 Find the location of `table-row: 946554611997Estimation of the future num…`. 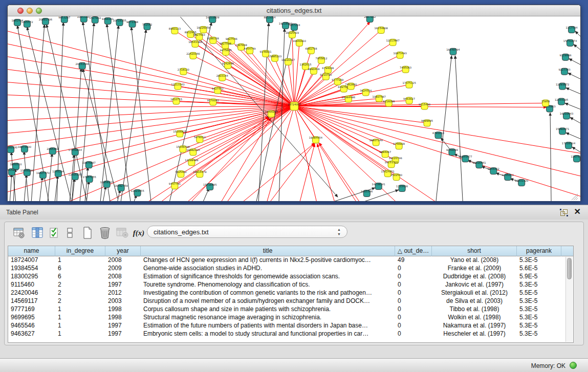

table-row: 946554611997Estimation of the future num… is located at coordinates (291, 326).